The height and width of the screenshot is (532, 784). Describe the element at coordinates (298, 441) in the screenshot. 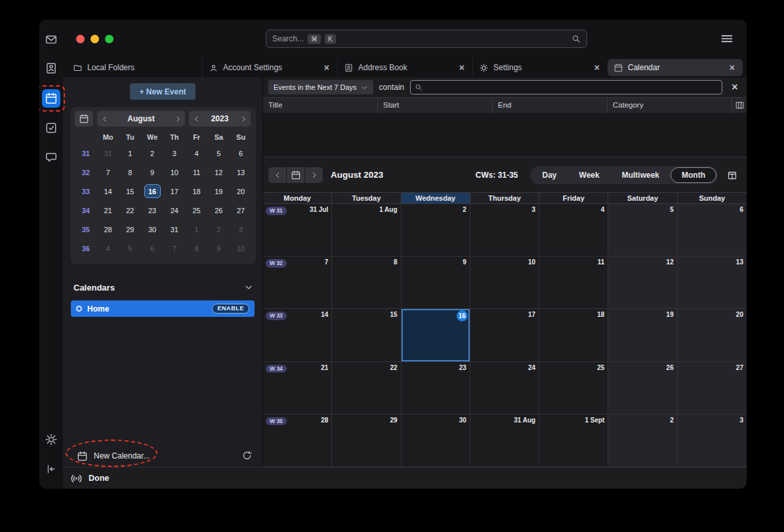

I see `month-day-cell: W 3528` at that location.